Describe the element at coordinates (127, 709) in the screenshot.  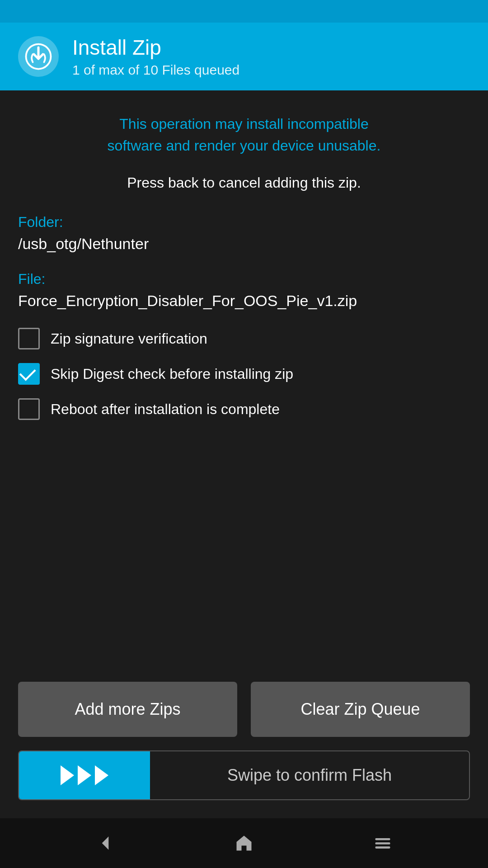
I see `add-more-zips-button: Add more Zips` at that location.